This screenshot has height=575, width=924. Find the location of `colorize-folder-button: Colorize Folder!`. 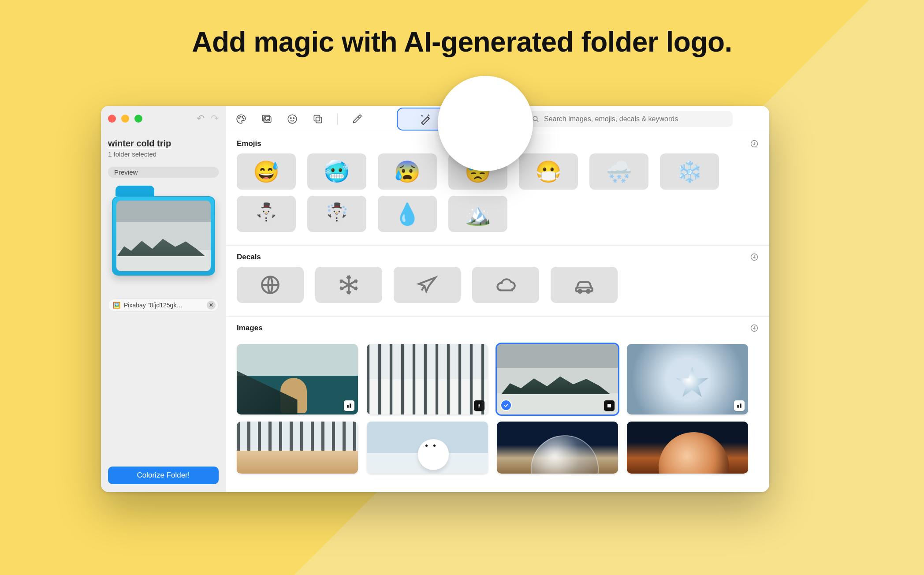

colorize-folder-button: Colorize Folder! is located at coordinates (163, 475).